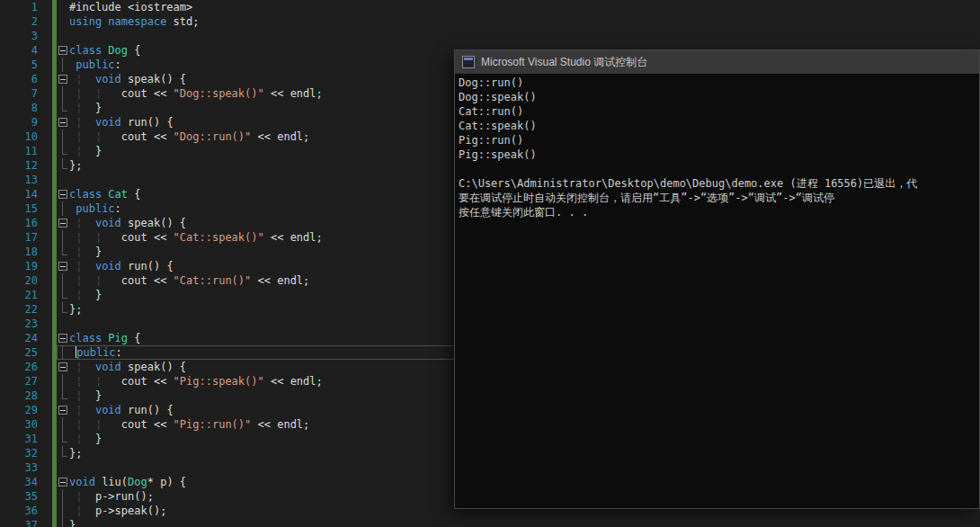 This screenshot has height=527, width=980. What do you see at coordinates (19, 453) in the screenshot?
I see `line-number: 32` at bounding box center [19, 453].